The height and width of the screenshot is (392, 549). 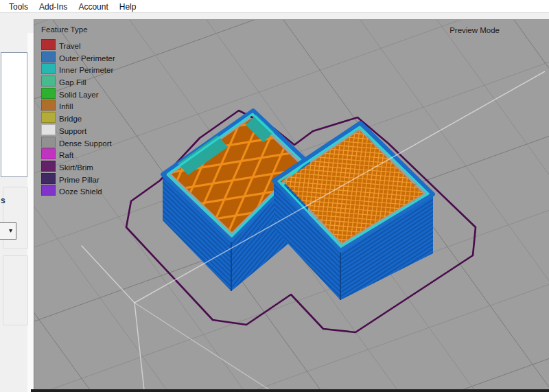 What do you see at coordinates (290, 391) in the screenshot?
I see `viewport-bottom-bar` at bounding box center [290, 391].